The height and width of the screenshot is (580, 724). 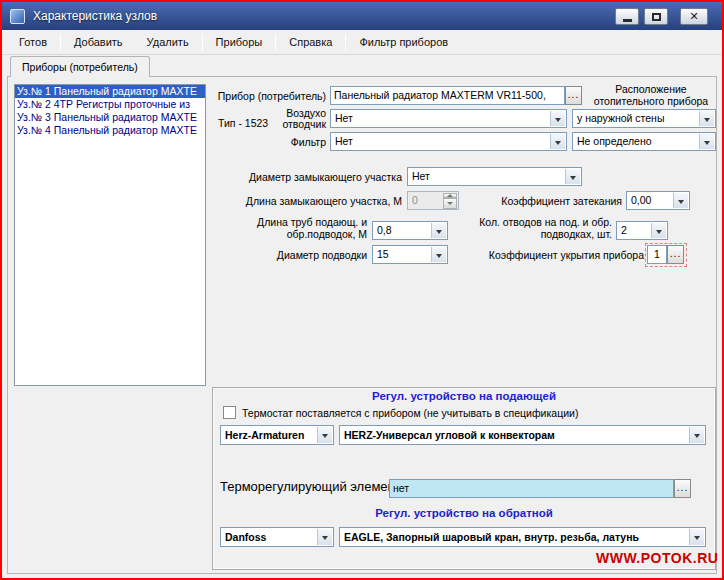 I want to click on bends-count-combo: 2, so click(x=642, y=230).